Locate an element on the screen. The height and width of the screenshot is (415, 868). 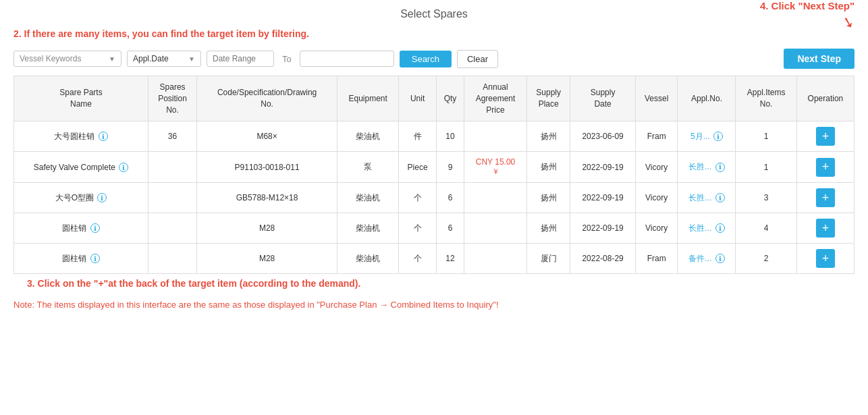
cell-unit: Piece is located at coordinates (418, 167).